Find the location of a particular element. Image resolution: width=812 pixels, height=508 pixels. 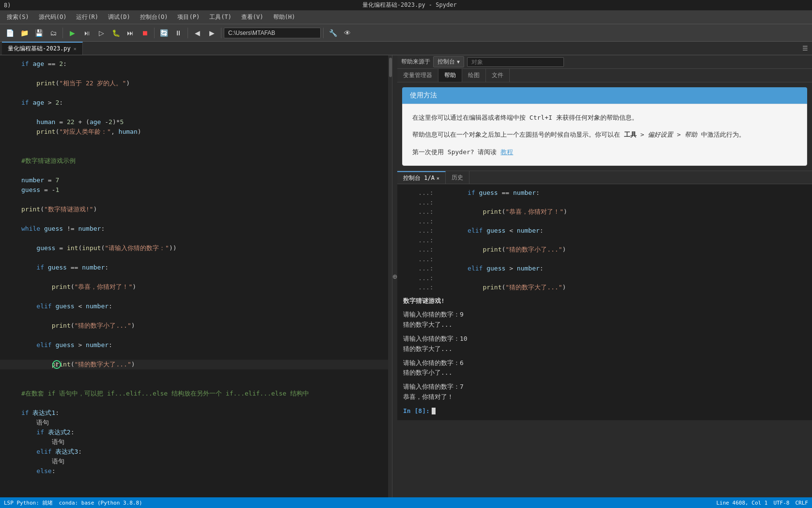

console-tab-history: 历史 is located at coordinates (457, 177).